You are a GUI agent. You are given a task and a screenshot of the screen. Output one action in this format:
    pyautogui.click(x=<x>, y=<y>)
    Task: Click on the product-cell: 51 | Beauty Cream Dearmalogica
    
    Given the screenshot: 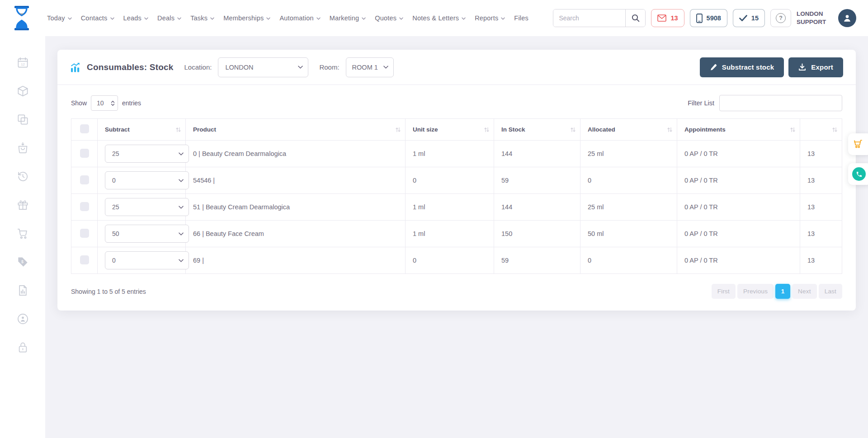 What is the action you would take?
    pyautogui.click(x=296, y=207)
    